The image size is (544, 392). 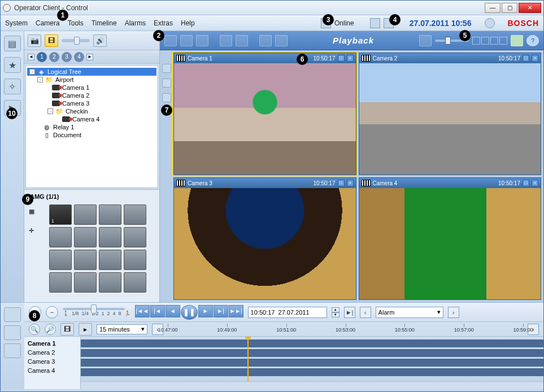 I want to click on tl-cut-icon: 🎞, so click(x=67, y=329).